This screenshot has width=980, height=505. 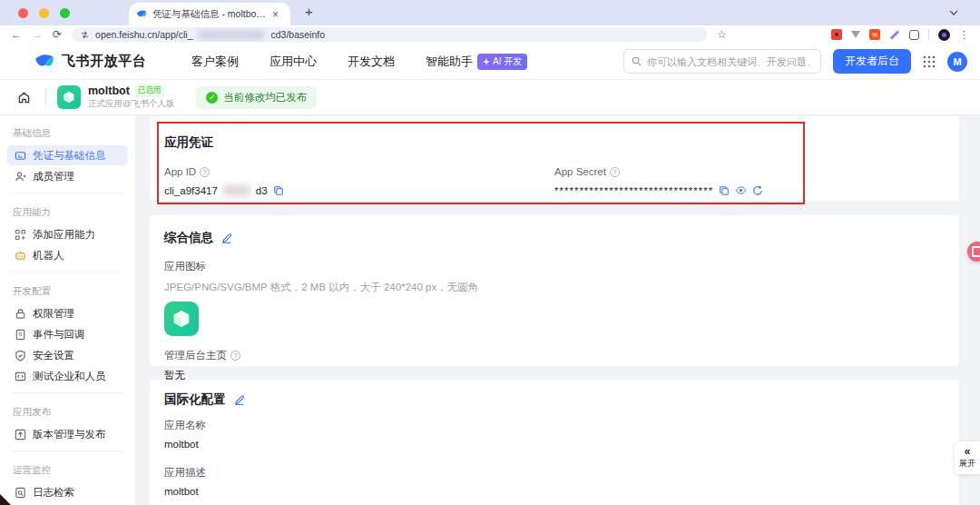 I want to click on url-prefix: open.feishu.cn/app/cli_, so click(x=143, y=35).